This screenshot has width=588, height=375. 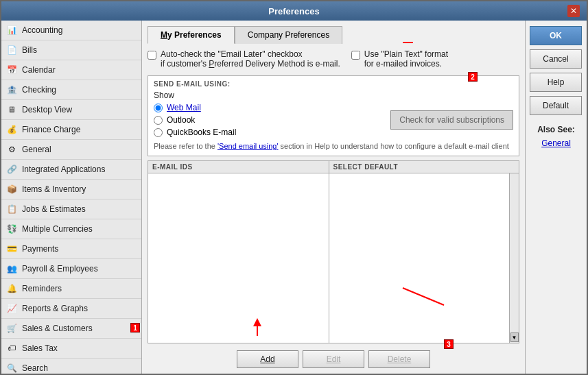 I want to click on radio-row: Web Mail Outlook QuickBooks E-mail, so click(x=333, y=120).